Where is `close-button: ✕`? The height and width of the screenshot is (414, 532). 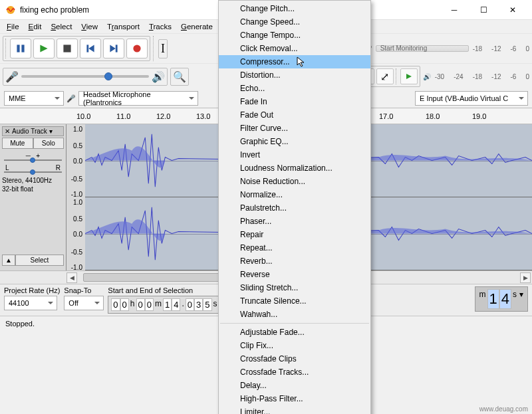
close-button: ✕ is located at coordinates (513, 10).